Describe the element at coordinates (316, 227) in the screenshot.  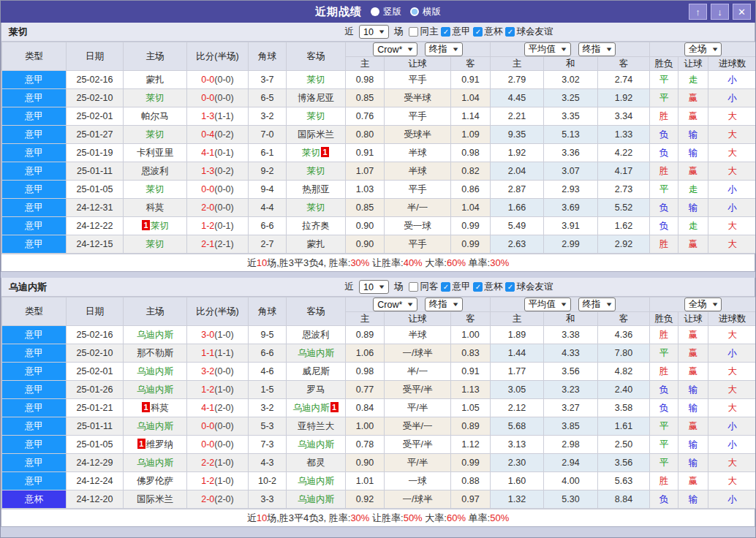
I see `away-team-cell: 拉齐奥` at that location.